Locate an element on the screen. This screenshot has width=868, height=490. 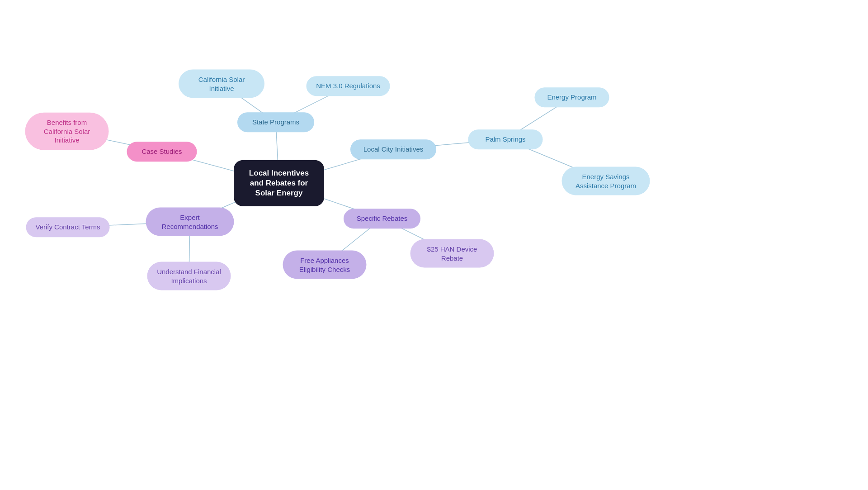
node-california-solar: California Solar Initiative is located at coordinates (222, 84).